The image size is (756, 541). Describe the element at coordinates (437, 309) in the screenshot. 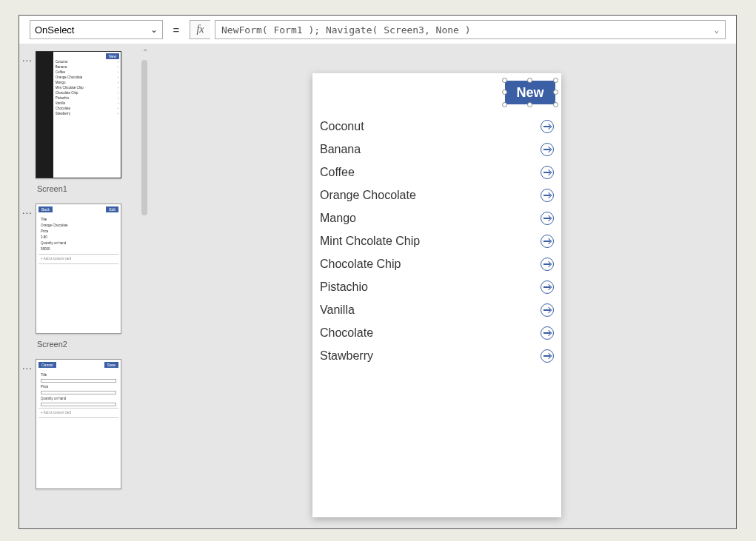

I see `list-item: Vanilla` at that location.